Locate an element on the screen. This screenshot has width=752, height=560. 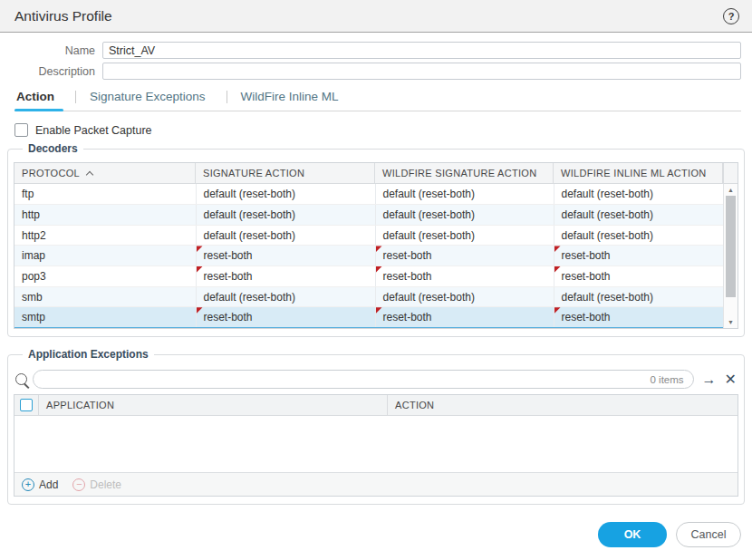
name-label: Name is located at coordinates (47, 51).